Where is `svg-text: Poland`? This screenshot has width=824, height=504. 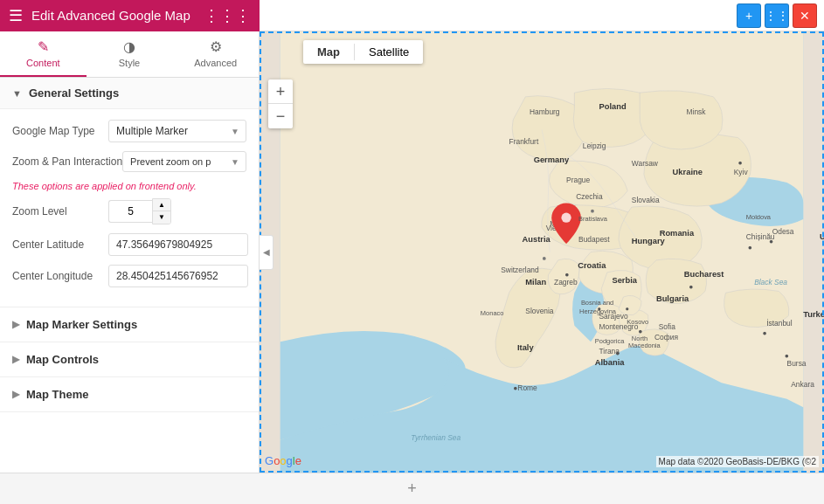
svg-text: Poland is located at coordinates (612, 107).